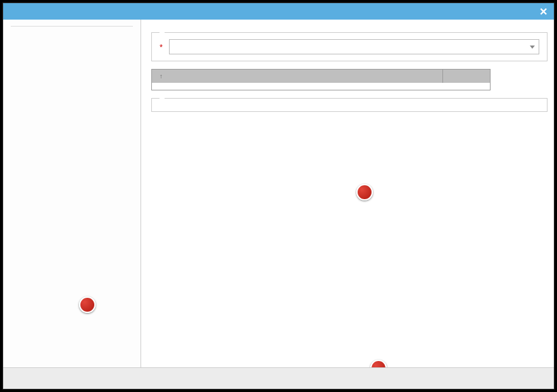 The width and height of the screenshot is (557, 392). Describe the element at coordinates (72, 27) in the screenshot. I see `divider` at that location.